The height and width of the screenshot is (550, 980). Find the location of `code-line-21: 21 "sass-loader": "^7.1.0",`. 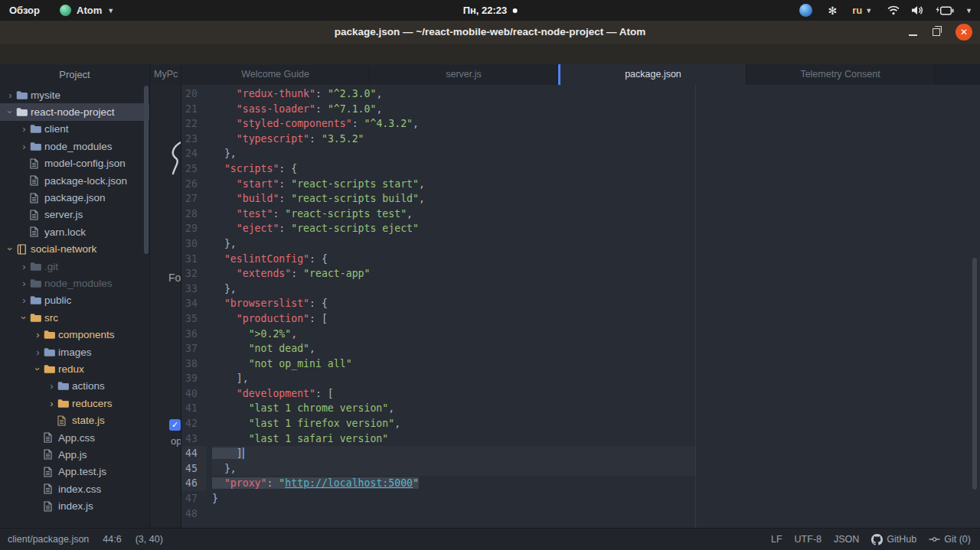

code-line-21: 21 "sass-loader": "^7.1.0", is located at coordinates (580, 109).